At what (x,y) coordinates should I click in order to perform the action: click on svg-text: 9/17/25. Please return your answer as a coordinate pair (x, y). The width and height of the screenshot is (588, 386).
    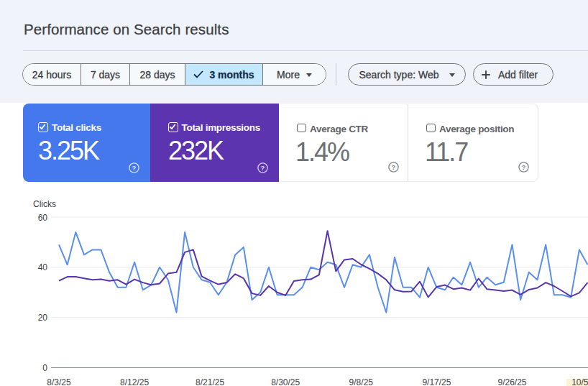
    Looking at the image, I should click on (436, 382).